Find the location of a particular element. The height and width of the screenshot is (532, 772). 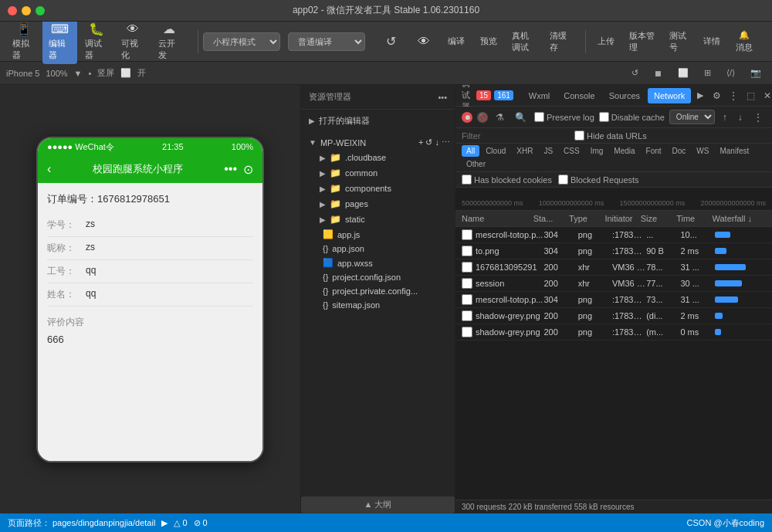

type-filter-all: All is located at coordinates (471, 151).